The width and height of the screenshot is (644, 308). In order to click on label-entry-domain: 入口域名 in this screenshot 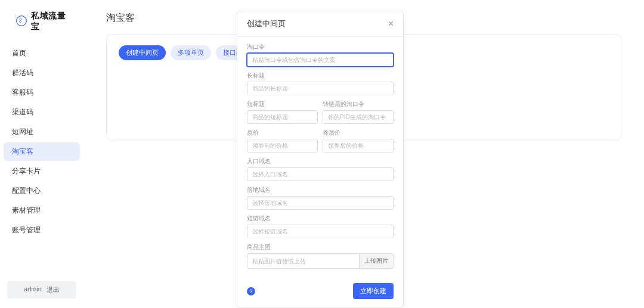, I will do `click(320, 161)`.